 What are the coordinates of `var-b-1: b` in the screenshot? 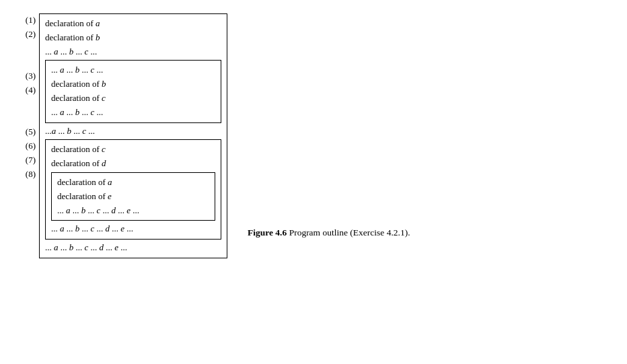 It's located at (98, 38).